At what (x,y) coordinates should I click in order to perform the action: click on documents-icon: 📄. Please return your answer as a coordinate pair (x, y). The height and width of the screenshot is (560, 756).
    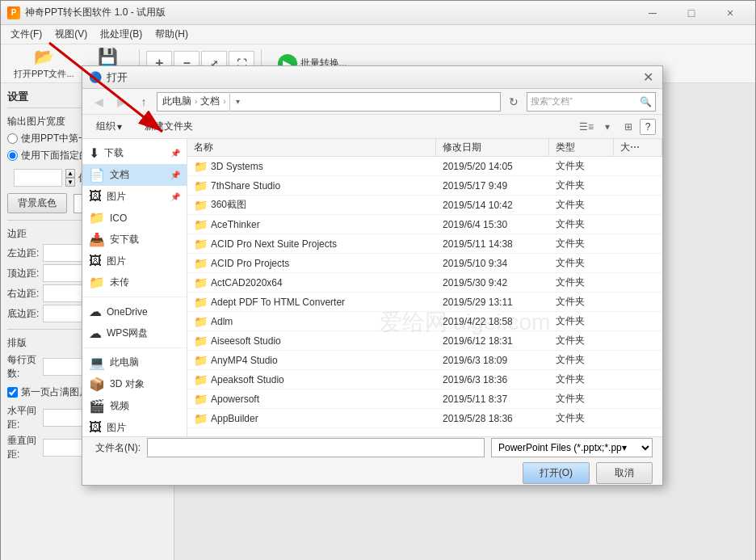
    Looking at the image, I should click on (97, 175).